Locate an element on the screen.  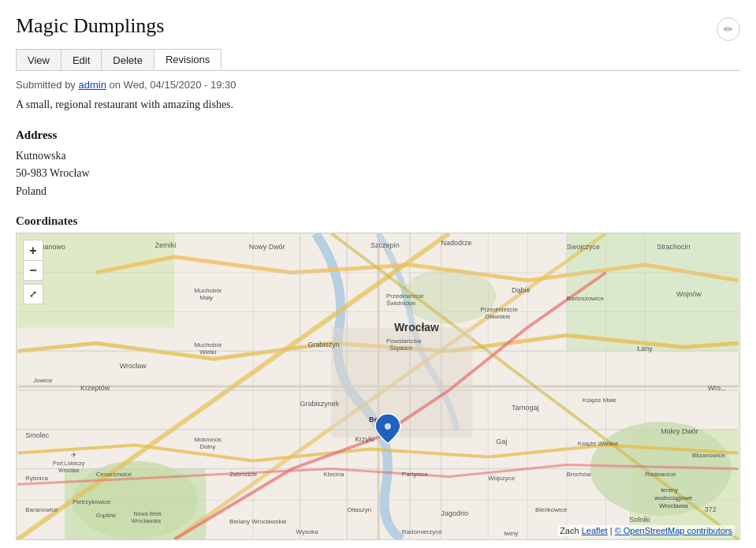
pencil-icon: ✏ is located at coordinates (728, 29).